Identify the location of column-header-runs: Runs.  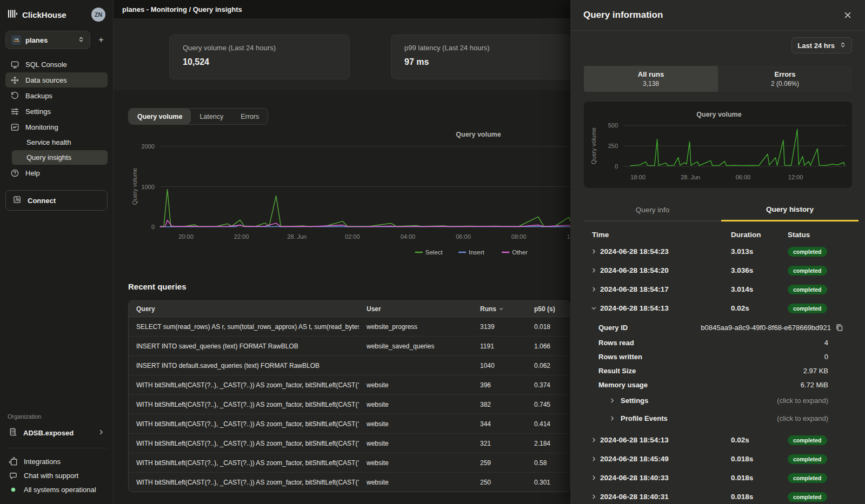
(500, 309).